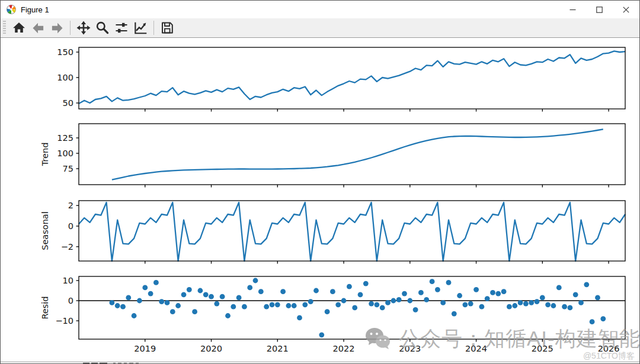  What do you see at coordinates (45, 155) in the screenshot?
I see `trend-ylabel: Trend` at bounding box center [45, 155].